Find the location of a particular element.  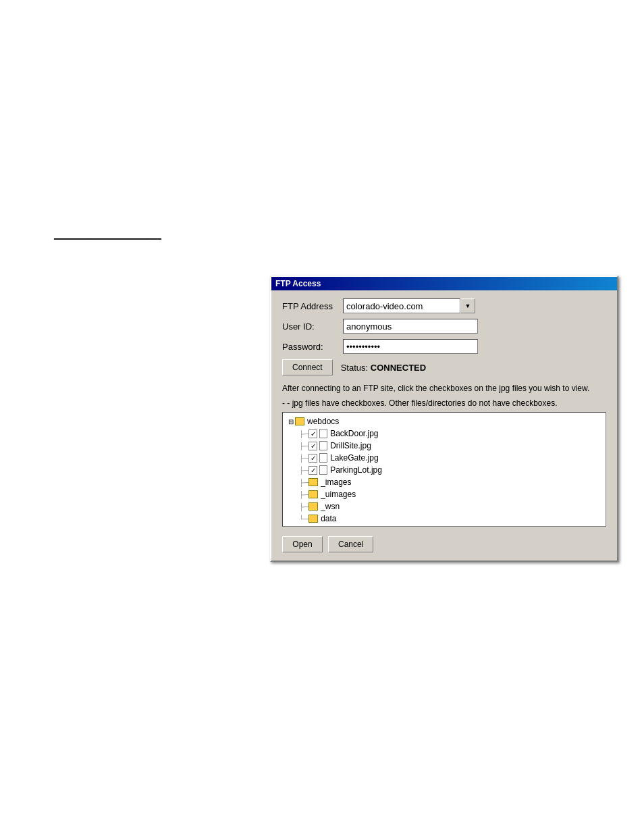

connect-row: Connect Status: CONNECTED is located at coordinates (444, 367).